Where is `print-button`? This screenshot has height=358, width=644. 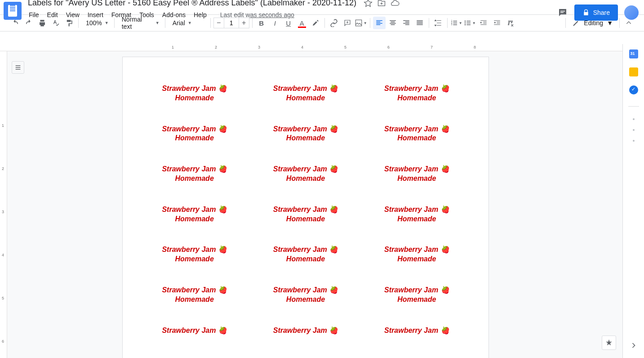 print-button is located at coordinates (42, 23).